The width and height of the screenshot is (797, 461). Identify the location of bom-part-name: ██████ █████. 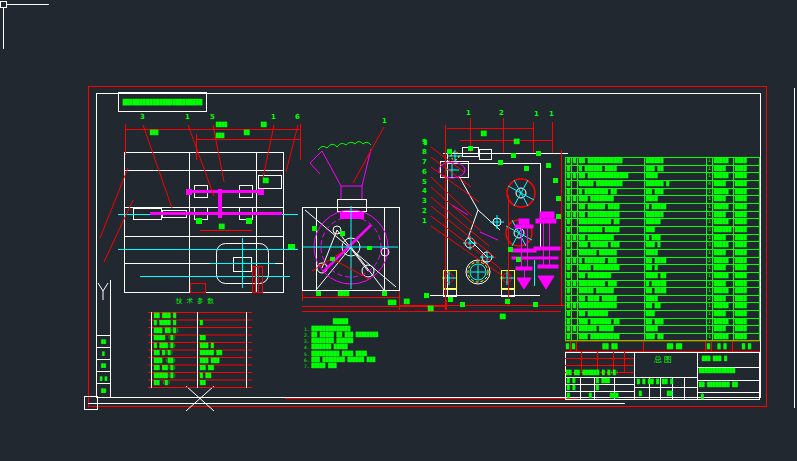
(612, 330).